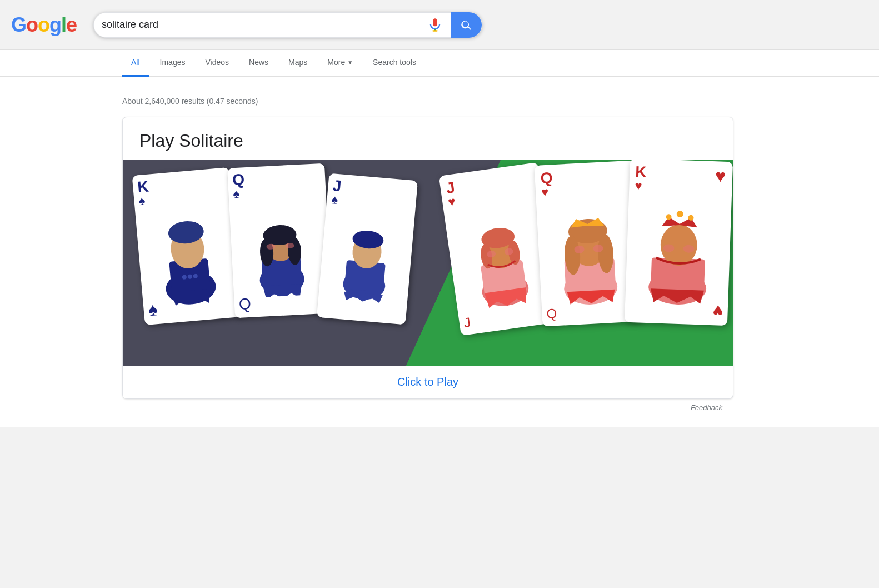  Describe the element at coordinates (173, 63) in the screenshot. I see `nav-item-images: Images` at that location.